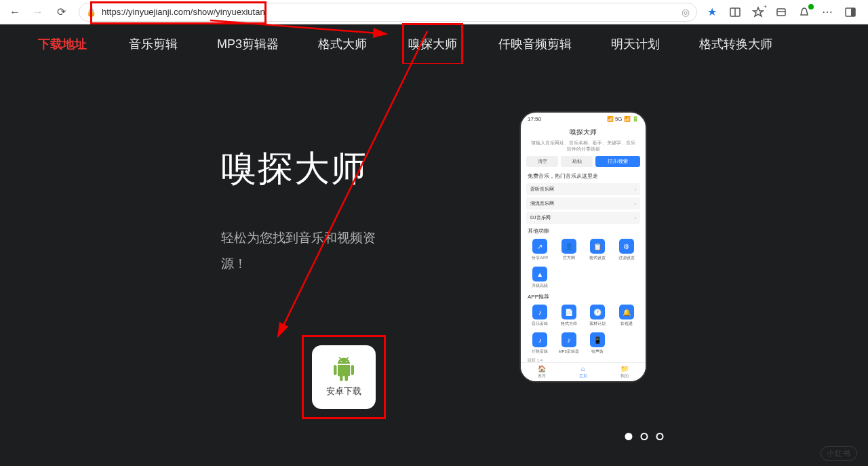 The width and height of the screenshot is (868, 466). Describe the element at coordinates (583, 148) in the screenshot. I see `phone-search-hint: 请输入音乐网址、音乐名称、歌手、关键字、音乐软件的分享链接` at that location.